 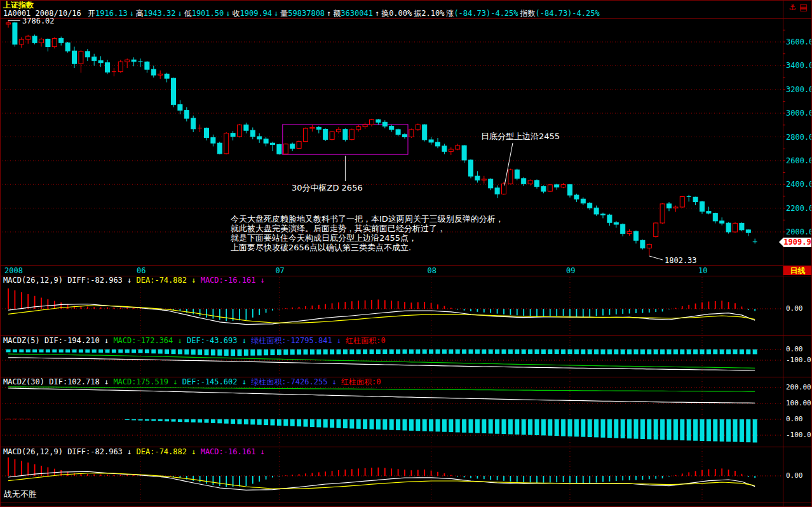 What do you see at coordinates (571, 271) in the screenshot?
I see `x-axis-label: 09` at bounding box center [571, 271].